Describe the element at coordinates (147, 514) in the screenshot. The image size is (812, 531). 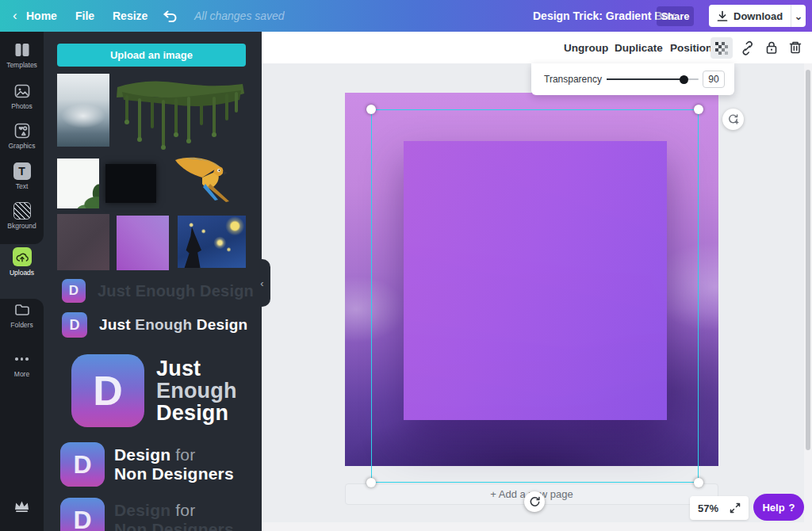
I see `logo-design-for-non-designers-faded: D Design for Non Designers` at that location.